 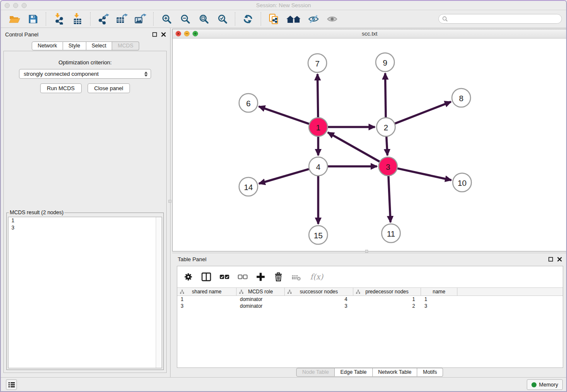 What do you see at coordinates (188, 277) in the screenshot?
I see `table-settings-button` at bounding box center [188, 277].